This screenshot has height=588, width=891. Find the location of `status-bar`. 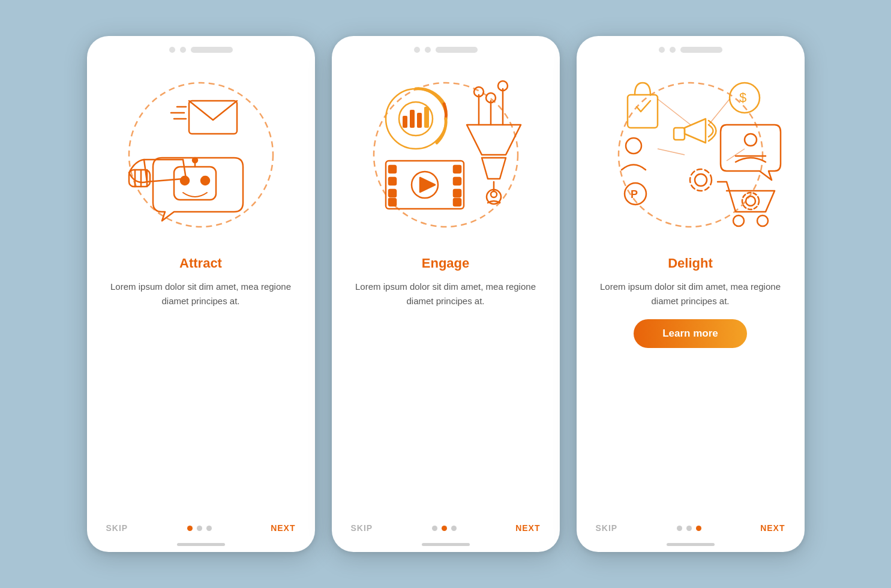

status-bar is located at coordinates (212, 50).